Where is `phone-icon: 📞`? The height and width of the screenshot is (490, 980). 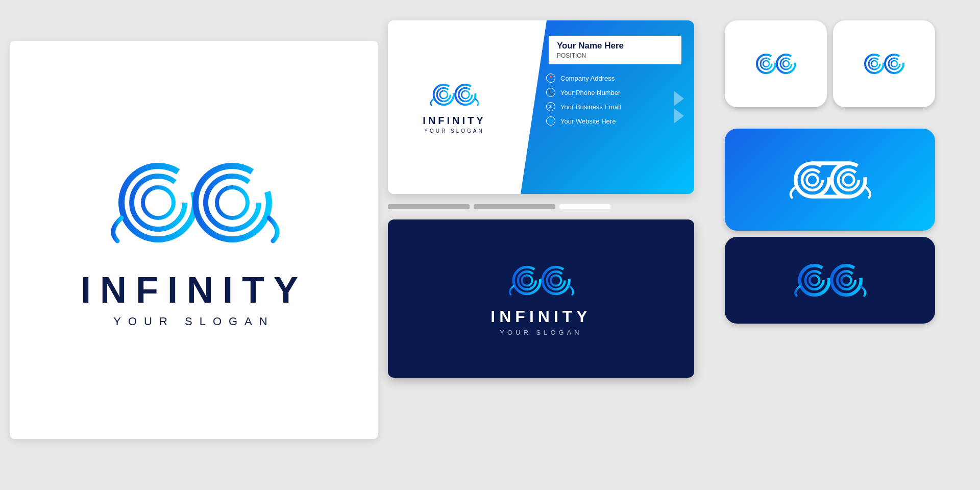 phone-icon: 📞 is located at coordinates (551, 92).